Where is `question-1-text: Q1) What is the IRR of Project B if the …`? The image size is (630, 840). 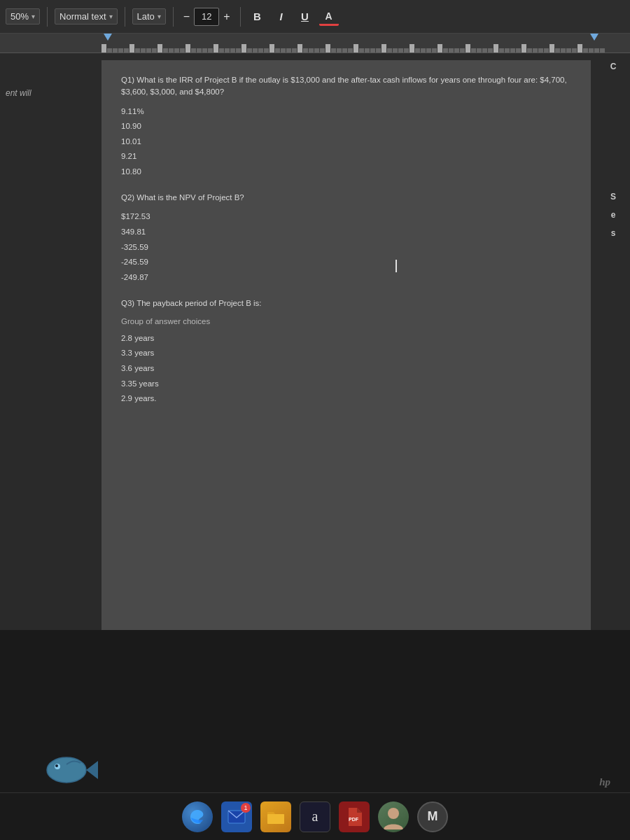 question-1-text: Q1) What is the IRR of Project B if the … is located at coordinates (346, 87).